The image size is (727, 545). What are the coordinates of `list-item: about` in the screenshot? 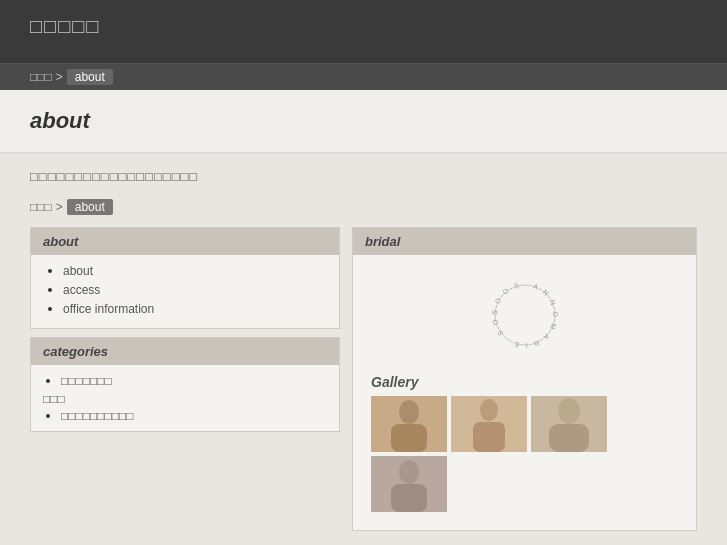 It's located at (195, 270).